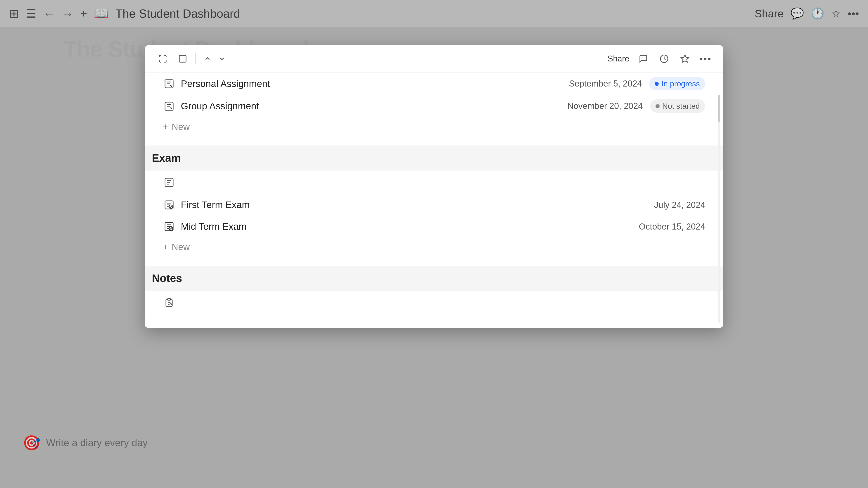 This screenshot has height=488, width=868. I want to click on exam-icon-row, so click(434, 182).